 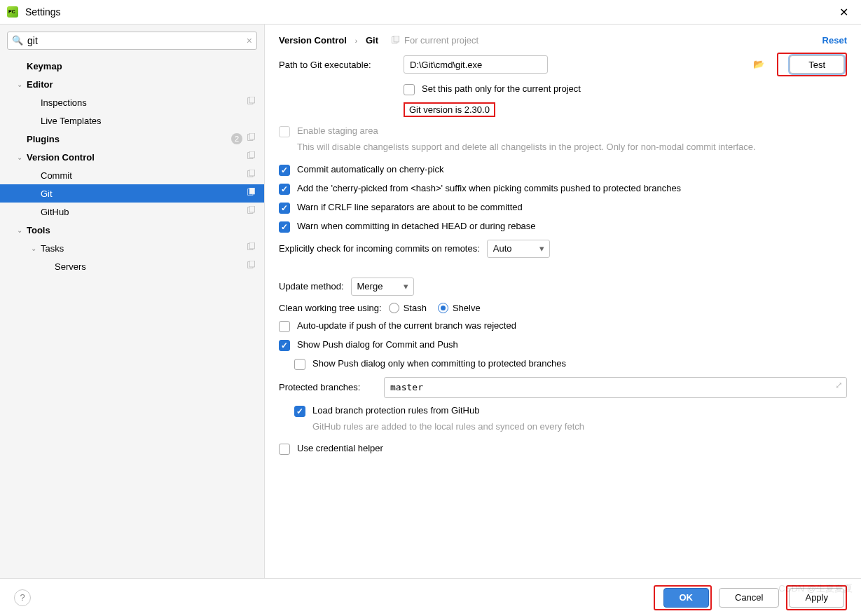 What do you see at coordinates (443, 308) in the screenshot?
I see `shelve-radio` at bounding box center [443, 308].